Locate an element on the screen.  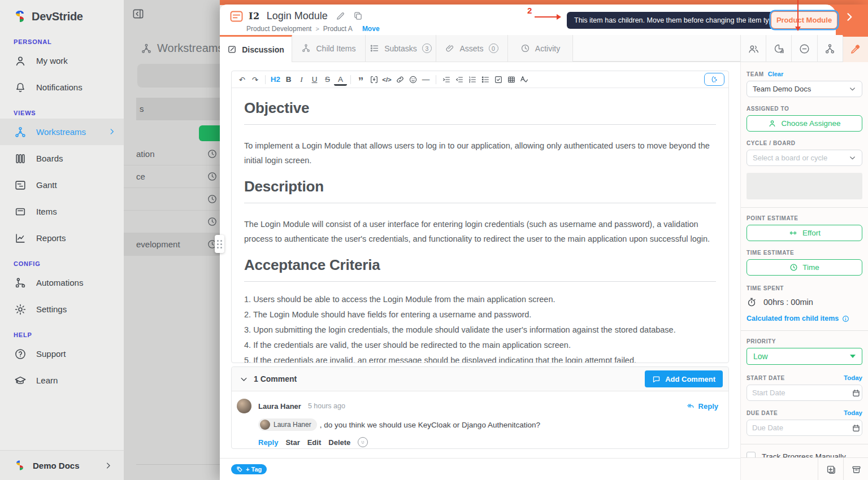
breadcrumb-item: Product Development is located at coordinates (279, 29).